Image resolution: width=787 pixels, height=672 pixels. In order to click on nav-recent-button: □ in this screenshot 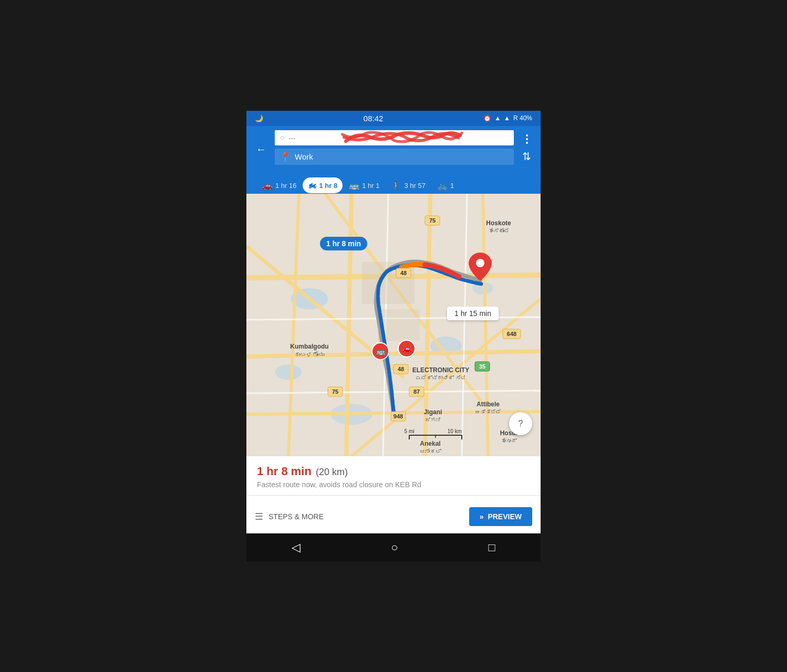, I will do `click(492, 548)`.